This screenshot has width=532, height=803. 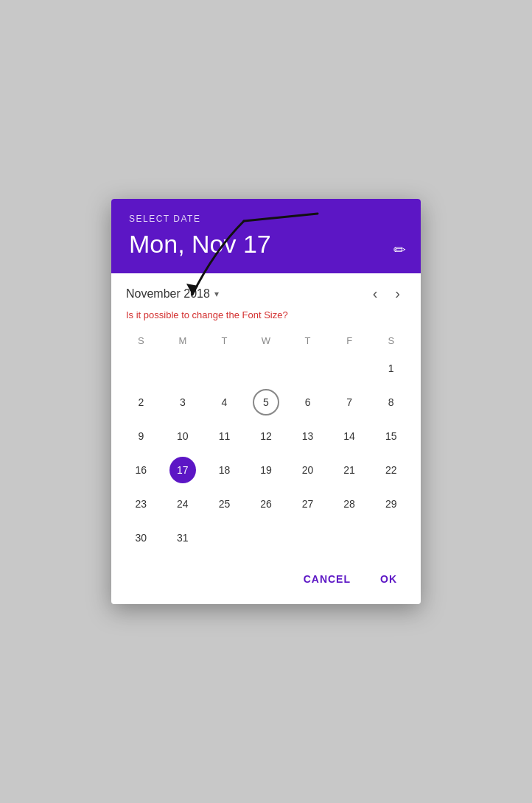 What do you see at coordinates (391, 436) in the screenshot?
I see `day-button: 15` at bounding box center [391, 436].